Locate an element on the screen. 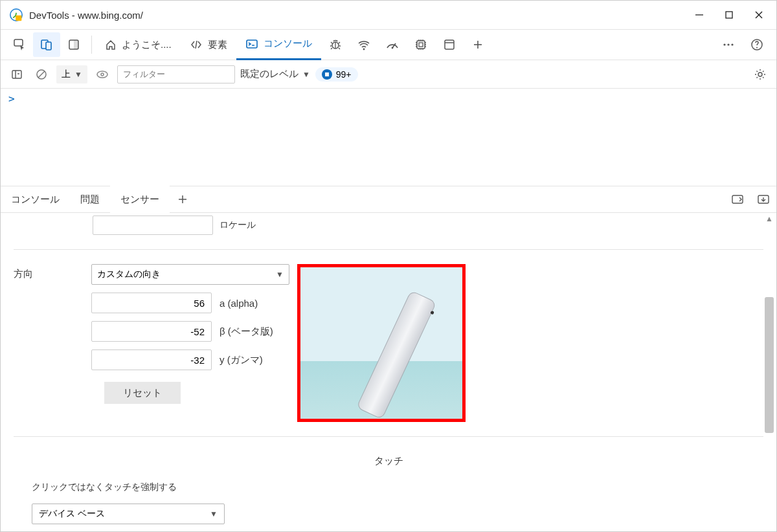 The height and width of the screenshot is (532, 777). console-prompt: > is located at coordinates (12, 98).